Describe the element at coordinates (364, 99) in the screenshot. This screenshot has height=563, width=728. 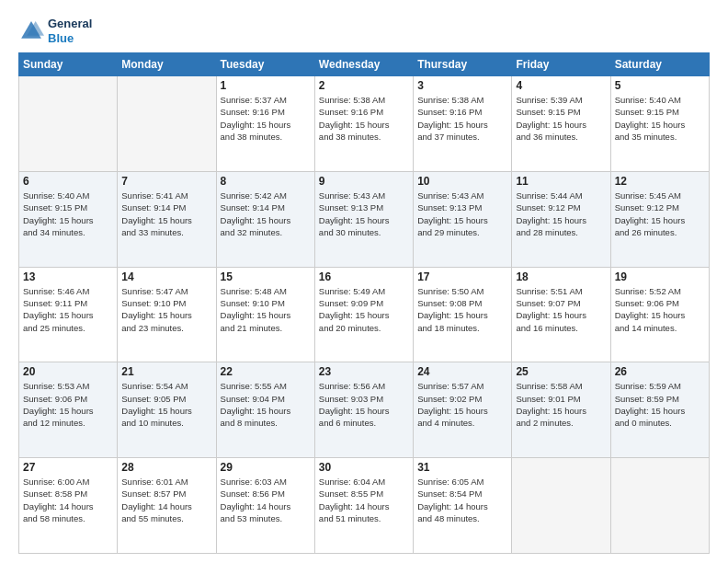
I see `sunrise-text: Sunrise: 5:38 AM` at that location.